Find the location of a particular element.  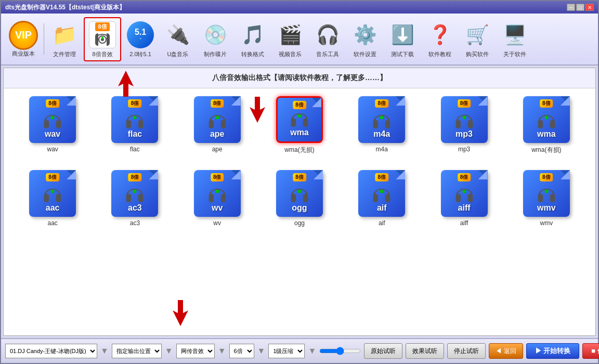

format-item-wma-lossless: 8倍 wma wma(无损) is located at coordinates (300, 125).